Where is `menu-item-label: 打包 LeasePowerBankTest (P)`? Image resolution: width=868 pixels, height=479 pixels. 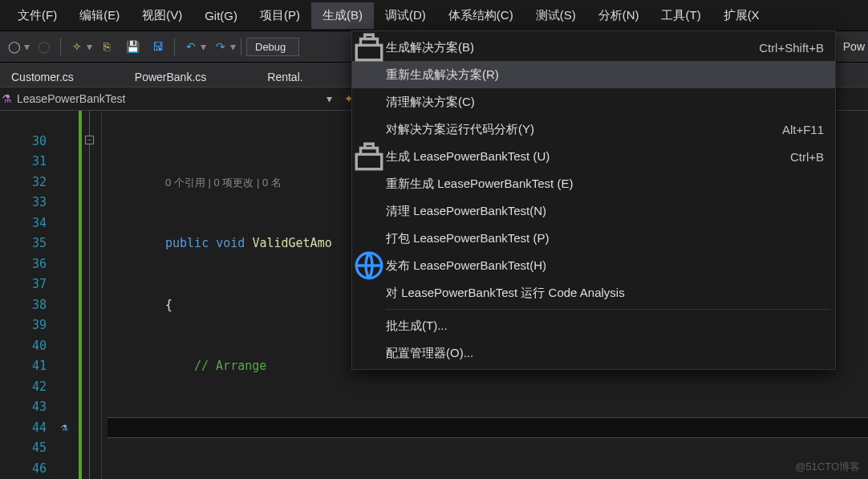
menu-item-label: 打包 LeasePowerBankTest (P) is located at coordinates (605, 239).